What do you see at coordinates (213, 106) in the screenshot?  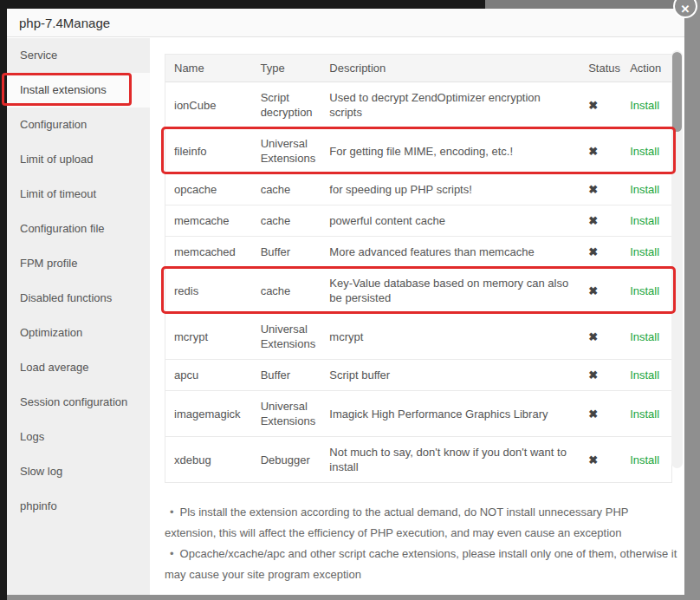 I see `extension-name: ionCube` at bounding box center [213, 106].